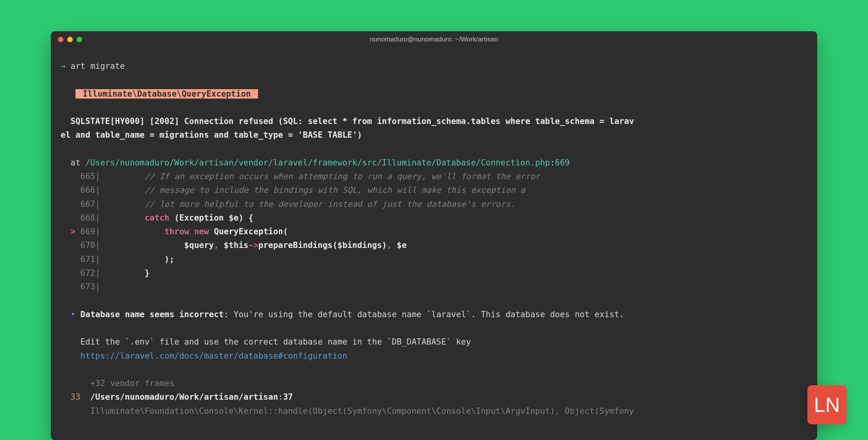 This screenshot has height=440, width=868. Describe the element at coordinates (73, 232) in the screenshot. I see `error-line-arrow-icon: >` at that location.